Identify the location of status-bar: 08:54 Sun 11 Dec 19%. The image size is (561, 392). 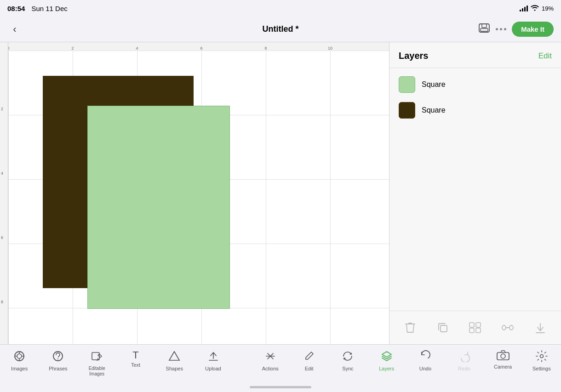
(280, 8).